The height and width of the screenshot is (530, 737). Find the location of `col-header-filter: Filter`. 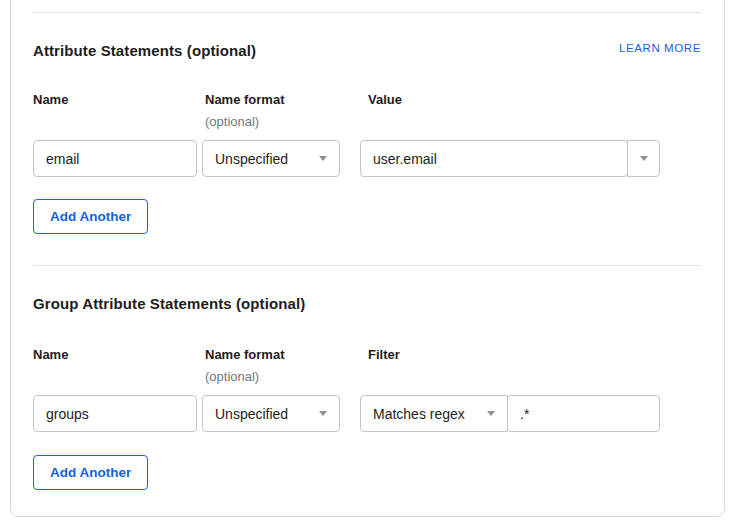

col-header-filter: Filter is located at coordinates (384, 354).